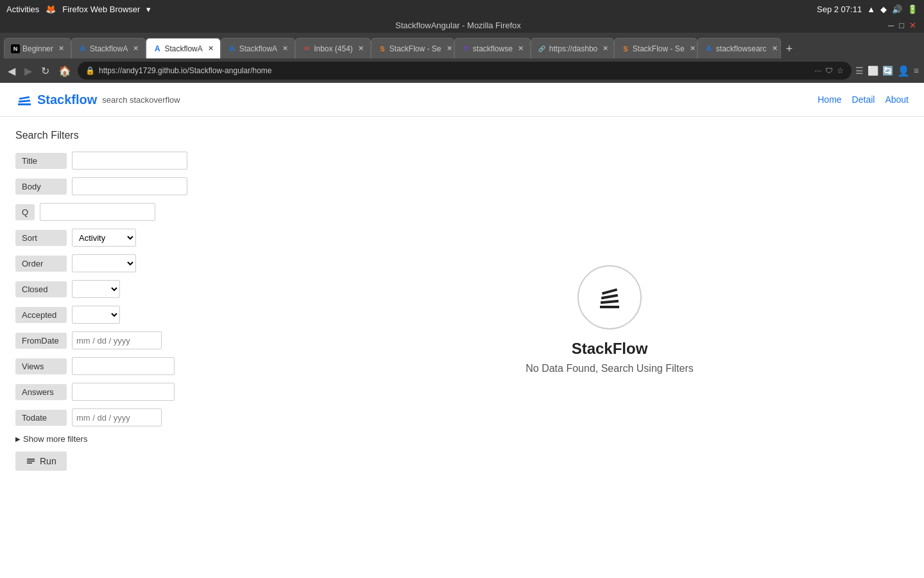 This screenshot has height=578, width=924. Describe the element at coordinates (610, 369) in the screenshot. I see `center-subtitle: No Data Found, Search Using Filters` at that location.